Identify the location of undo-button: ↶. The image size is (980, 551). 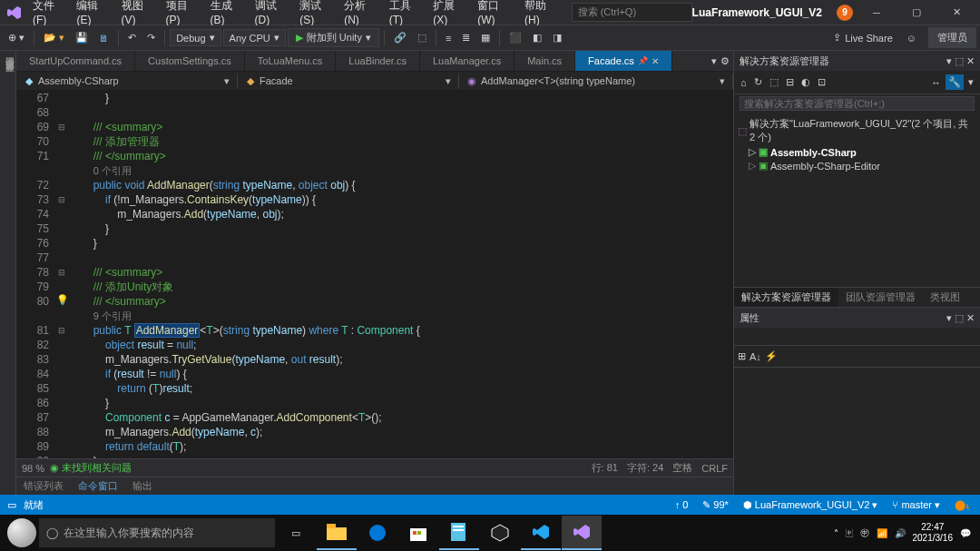
(132, 38).